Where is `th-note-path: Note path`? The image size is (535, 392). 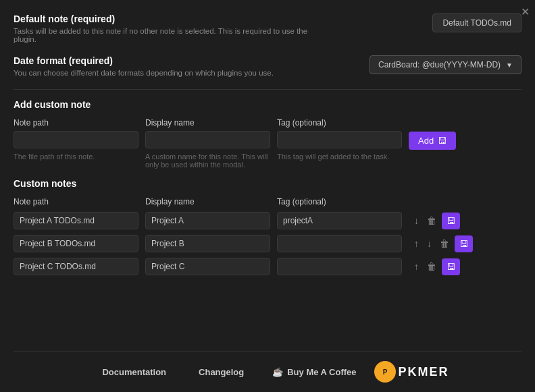 th-note-path: Note path is located at coordinates (76, 202).